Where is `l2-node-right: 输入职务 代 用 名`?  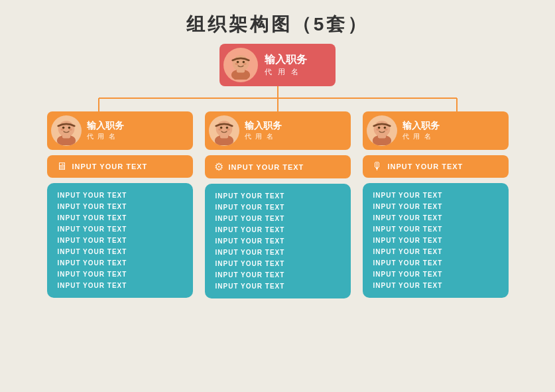
l2-node-right: 输入职务 代 用 名 is located at coordinates (436, 131).